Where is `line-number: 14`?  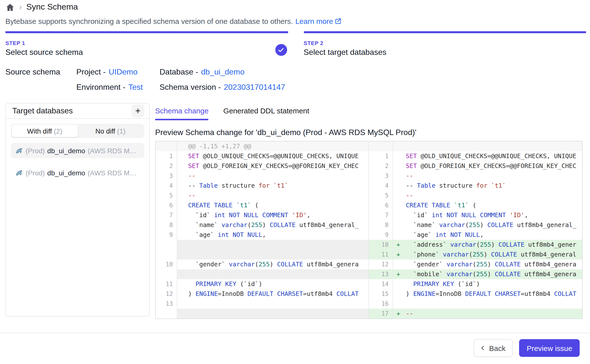
line-number: 14 is located at coordinates (381, 284).